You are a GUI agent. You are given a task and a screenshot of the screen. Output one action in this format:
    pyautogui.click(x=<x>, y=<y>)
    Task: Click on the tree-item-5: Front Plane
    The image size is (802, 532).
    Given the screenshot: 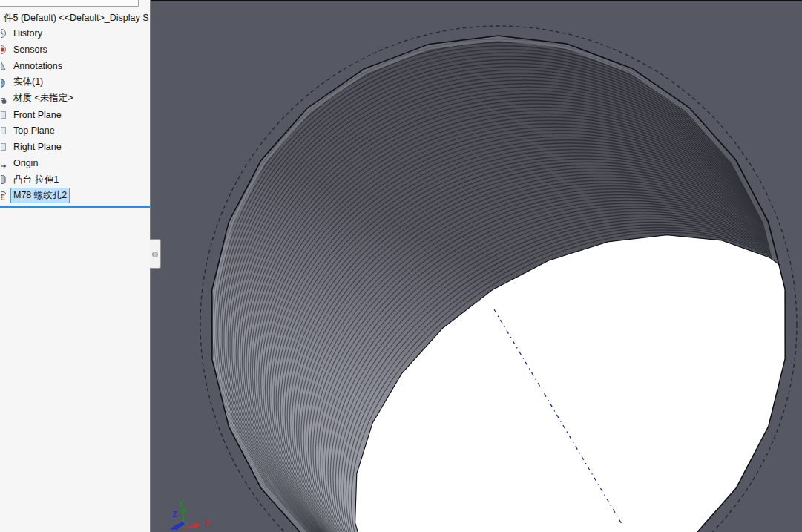 What is the action you would take?
    pyautogui.click(x=74, y=115)
    